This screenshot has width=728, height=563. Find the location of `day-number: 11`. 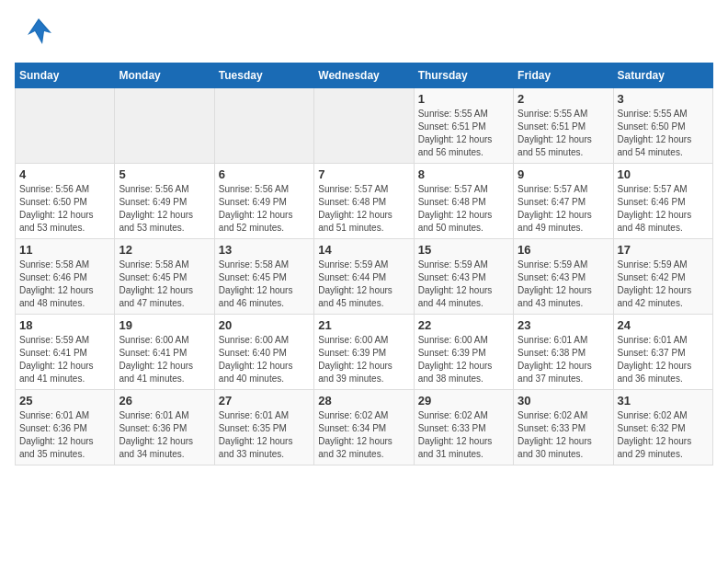

day-number: 11 is located at coordinates (64, 250).